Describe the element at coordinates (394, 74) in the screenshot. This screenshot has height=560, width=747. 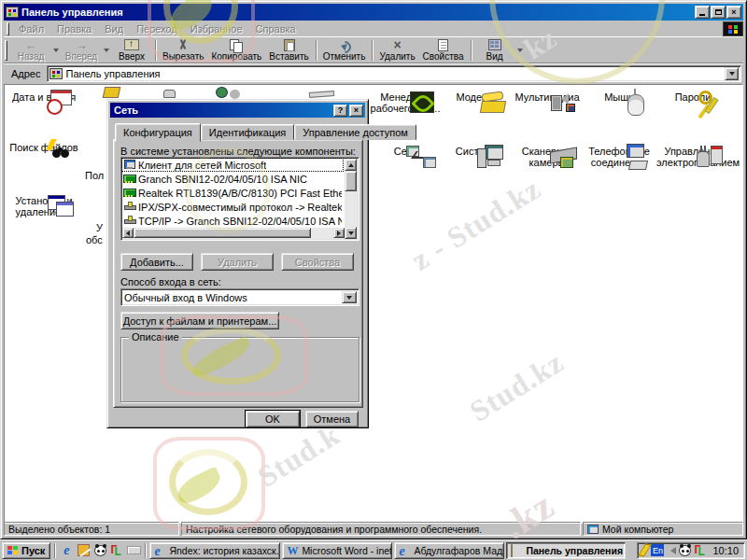
I see `address-input: Панель управления` at that location.